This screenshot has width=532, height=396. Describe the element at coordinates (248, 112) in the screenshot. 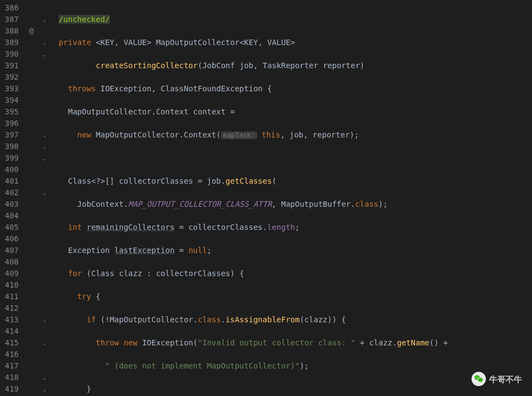

I see `code-line: MapOutputCollector.Context context =` at that location.